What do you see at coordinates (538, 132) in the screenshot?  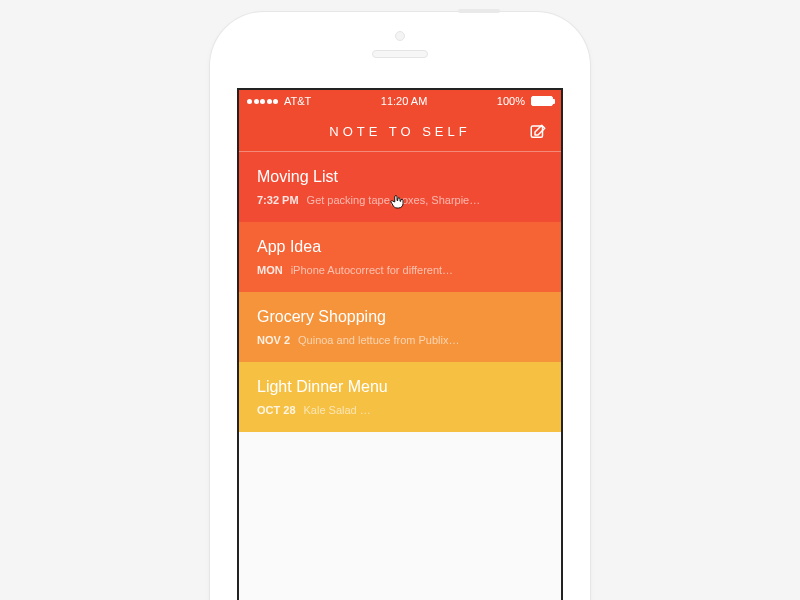 I see `compose-button` at bounding box center [538, 132].